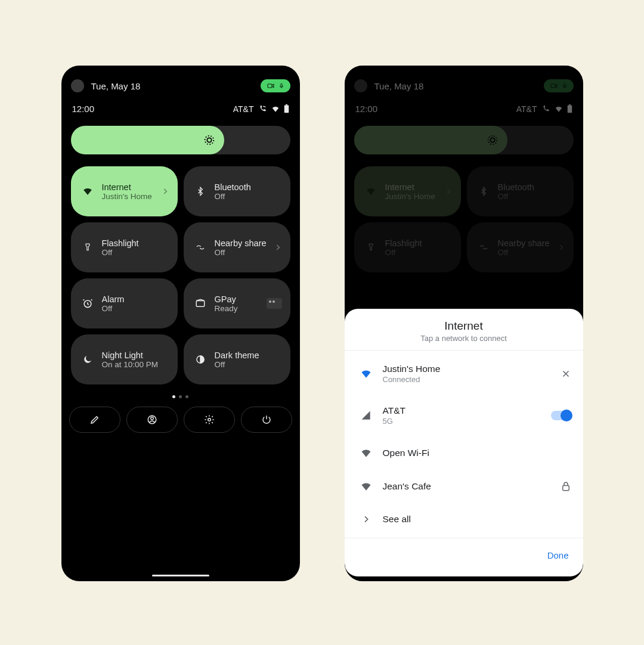  I want to click on date-label: Tue, May 18, so click(176, 86).